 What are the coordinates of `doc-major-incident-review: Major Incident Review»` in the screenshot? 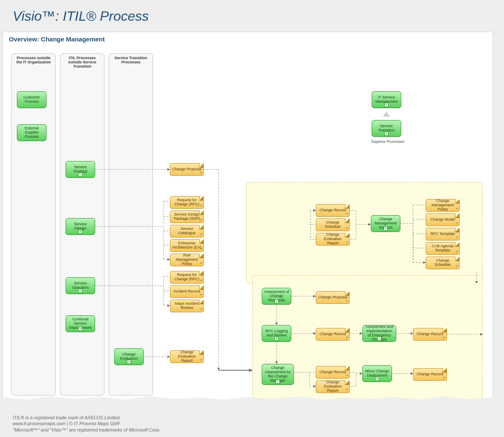 It's located at (187, 306).